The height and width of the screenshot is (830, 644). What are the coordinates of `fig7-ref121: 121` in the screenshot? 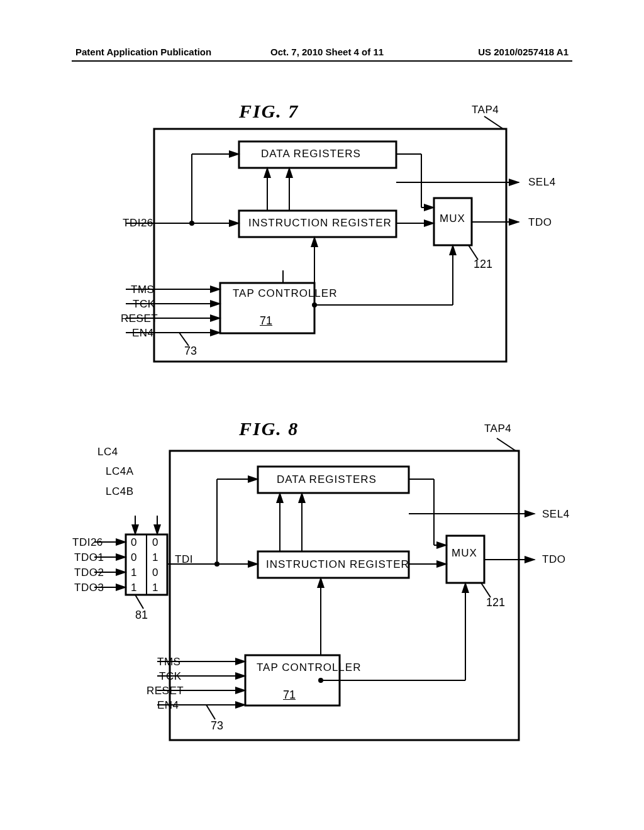 It's located at (483, 264).